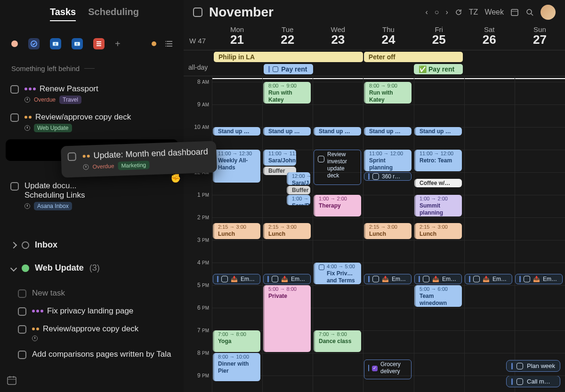  What do you see at coordinates (99, 44) in the screenshot?
I see `integration-todoist-icon` at bounding box center [99, 44].